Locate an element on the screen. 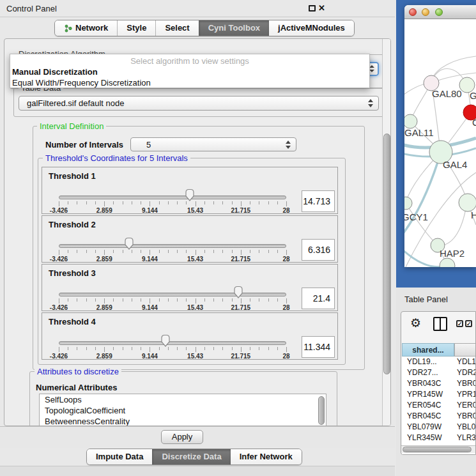 Image resolution: width=476 pixels, height=476 pixels. apply-button: Apply is located at coordinates (182, 437).